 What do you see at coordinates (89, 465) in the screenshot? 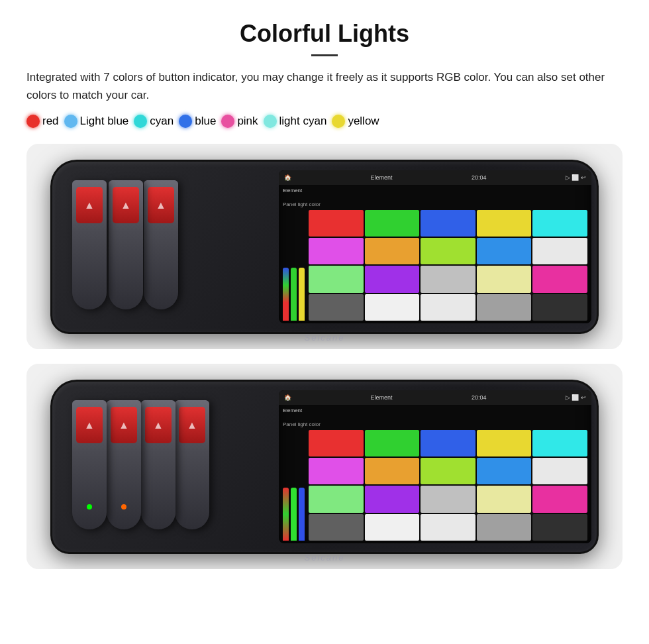
I see `fin-2-1: ▲` at bounding box center [89, 465].